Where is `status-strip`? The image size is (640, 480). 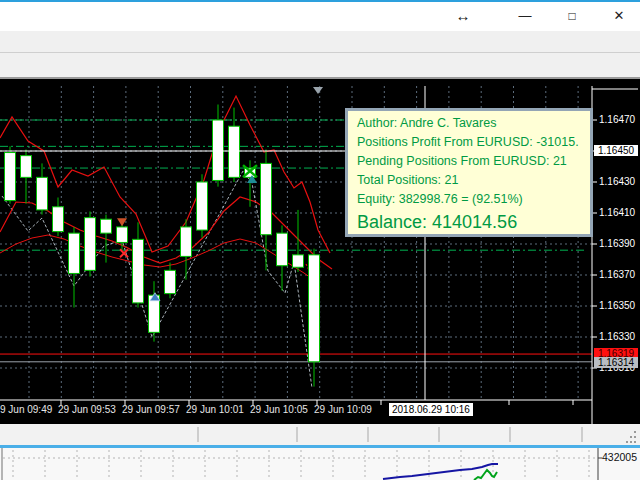
status-strip is located at coordinates (320, 434).